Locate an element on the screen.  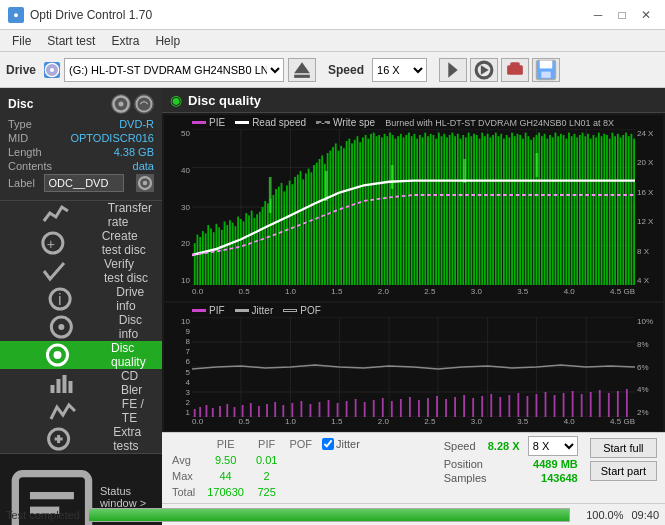
menu-help: Help is located at coordinates (168, 41).